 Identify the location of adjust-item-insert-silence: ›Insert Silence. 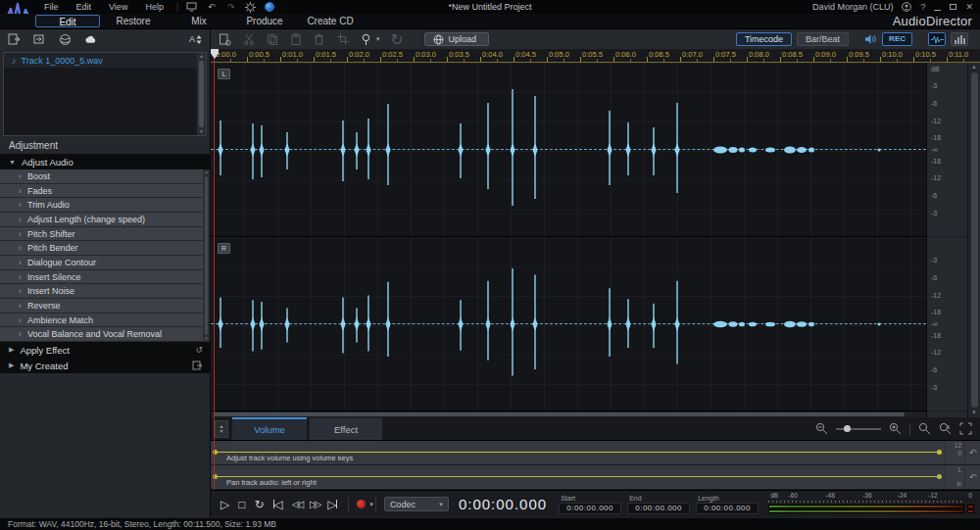
(105, 278).